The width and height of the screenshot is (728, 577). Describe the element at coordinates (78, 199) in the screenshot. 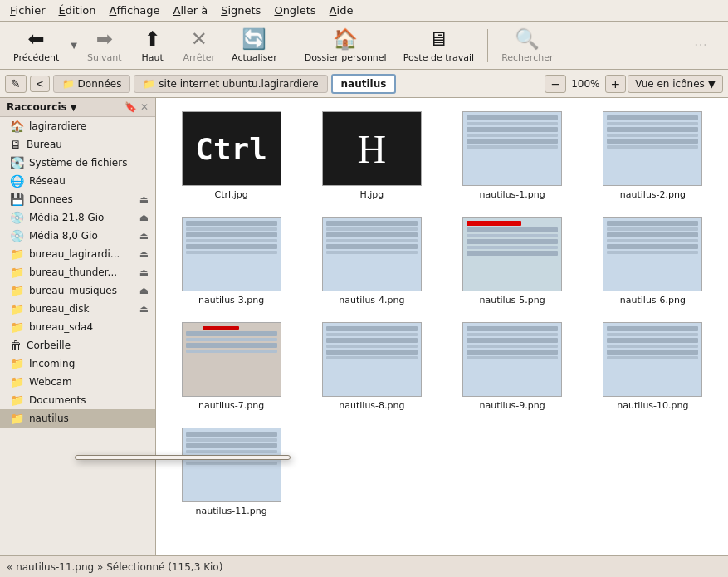

I see `sidebar-item-4: 💾 Donnees ⏏` at that location.